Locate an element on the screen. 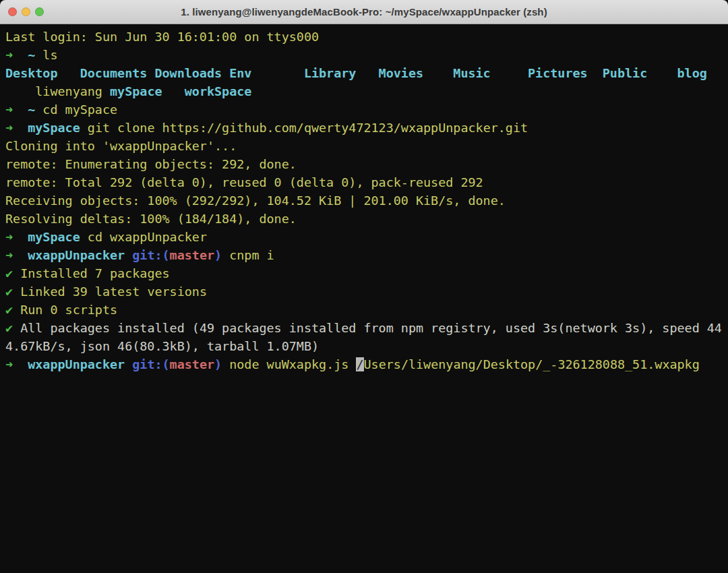 The image size is (728, 573). terminal-line: ➜ mySpace cd wxappUnpacker is located at coordinates (367, 237).